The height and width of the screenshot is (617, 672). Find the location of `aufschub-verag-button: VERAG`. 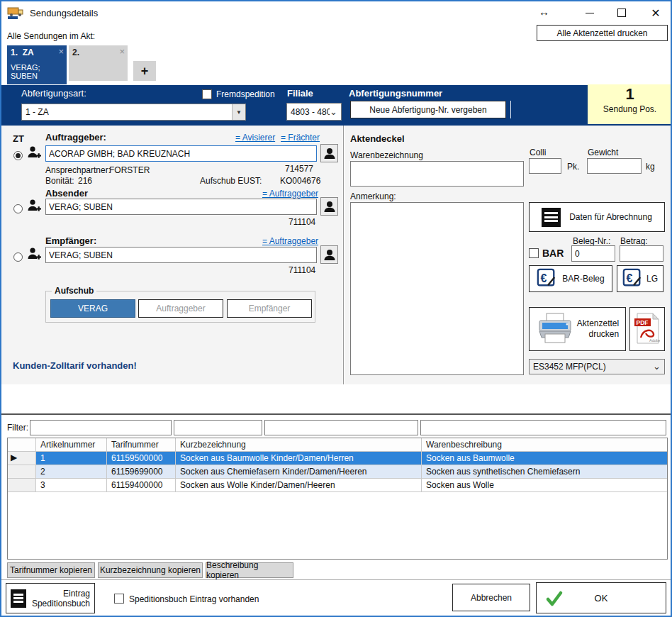

aufschub-verag-button: VERAG is located at coordinates (93, 308).